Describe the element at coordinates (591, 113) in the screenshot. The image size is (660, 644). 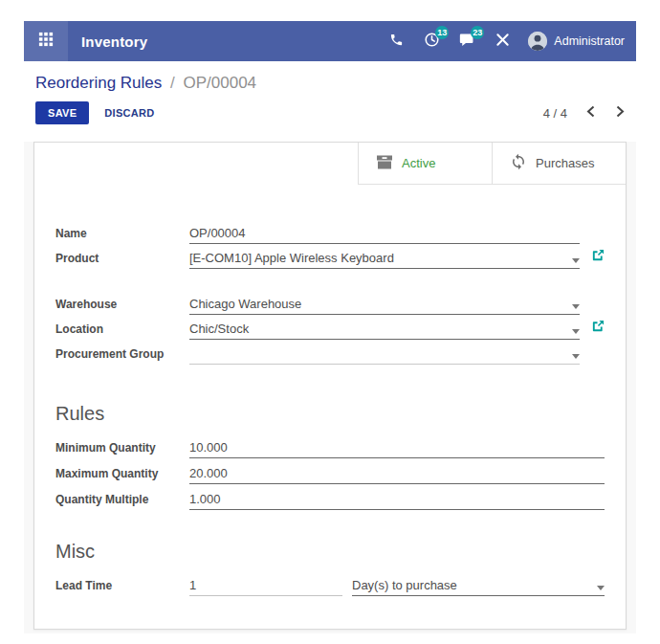
I see `pager-previous-button` at that location.